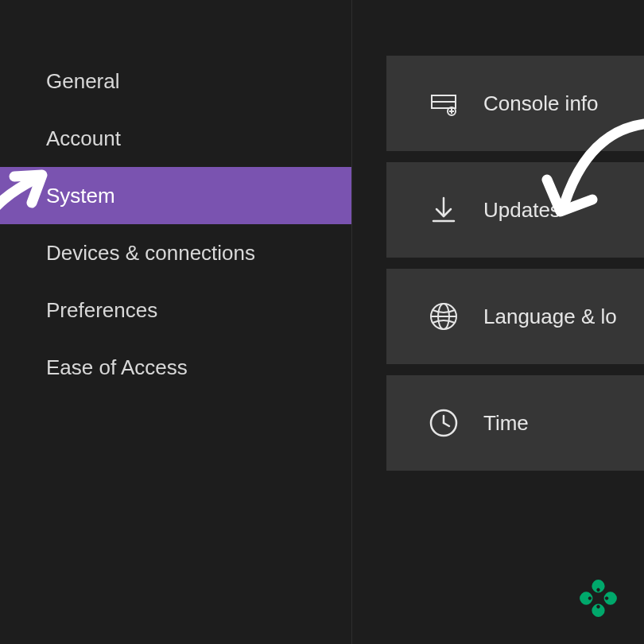 Image resolution: width=644 pixels, height=644 pixels. I want to click on console-info-icon, so click(444, 103).